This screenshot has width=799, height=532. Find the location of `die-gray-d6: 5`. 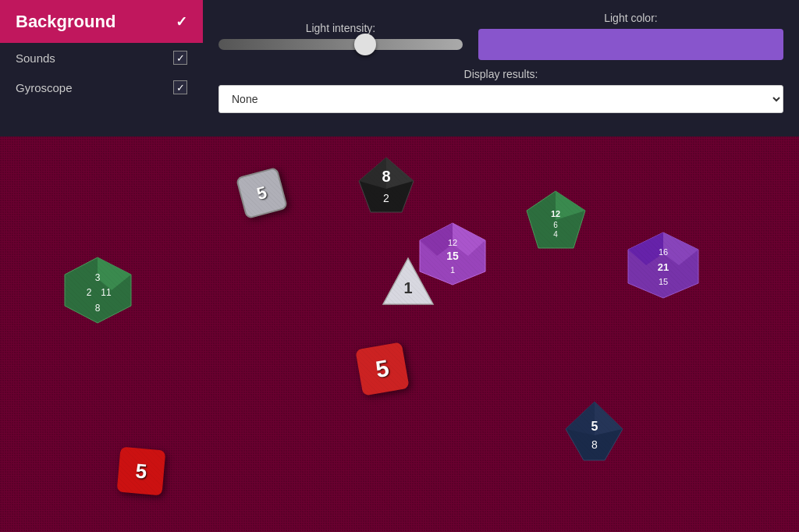

die-gray-d6: 5 is located at coordinates (262, 193).